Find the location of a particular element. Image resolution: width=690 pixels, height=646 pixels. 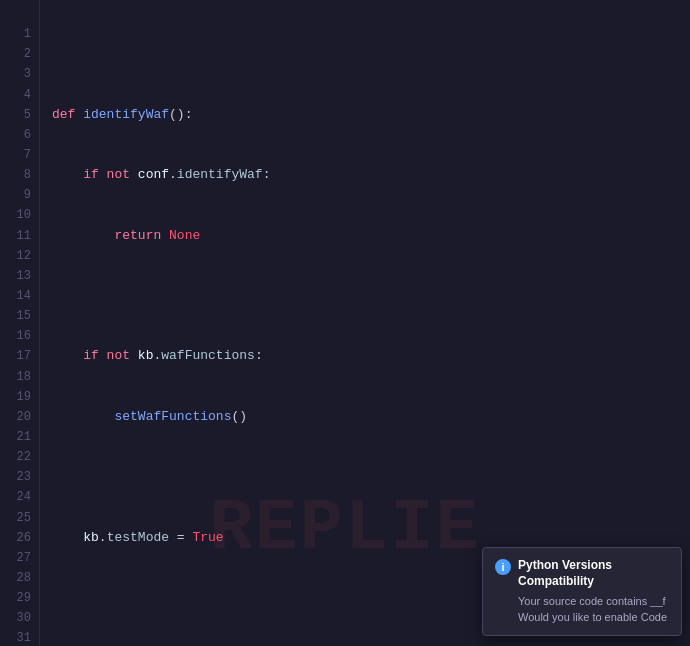

tooltip-header: i Python Versions Compatibility is located at coordinates (582, 574).